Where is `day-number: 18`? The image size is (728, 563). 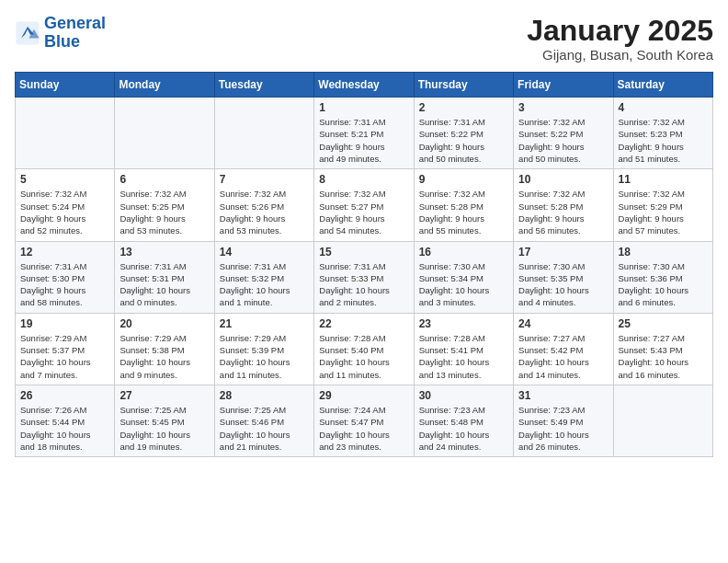 day-number: 18 is located at coordinates (664, 252).